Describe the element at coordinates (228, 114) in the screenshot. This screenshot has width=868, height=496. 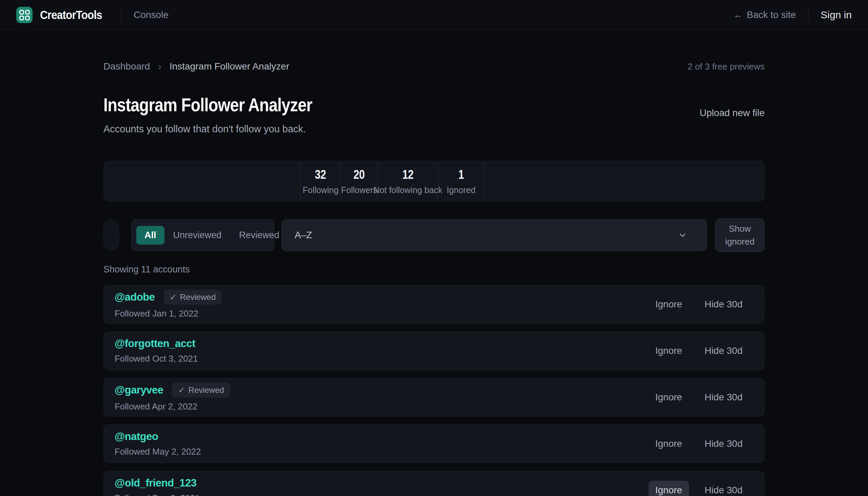
I see `page-header-text: Instagram Follower Analyzer Accounts you…` at that location.